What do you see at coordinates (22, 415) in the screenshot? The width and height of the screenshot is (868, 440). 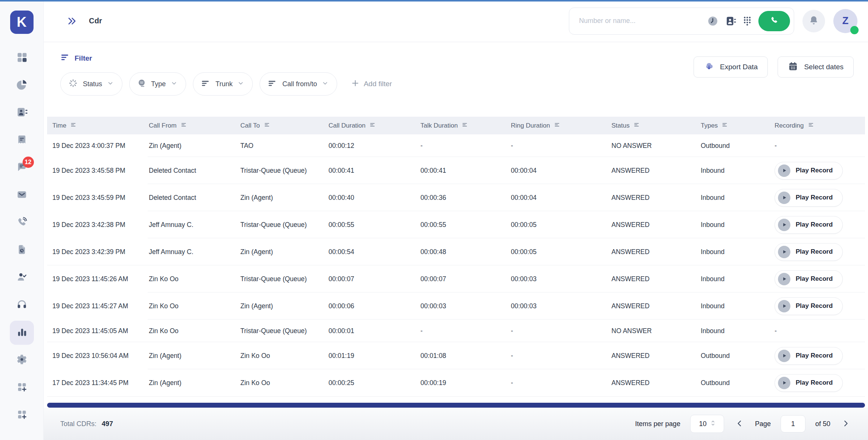 I see `sidebar-item-add-app` at bounding box center [22, 415].